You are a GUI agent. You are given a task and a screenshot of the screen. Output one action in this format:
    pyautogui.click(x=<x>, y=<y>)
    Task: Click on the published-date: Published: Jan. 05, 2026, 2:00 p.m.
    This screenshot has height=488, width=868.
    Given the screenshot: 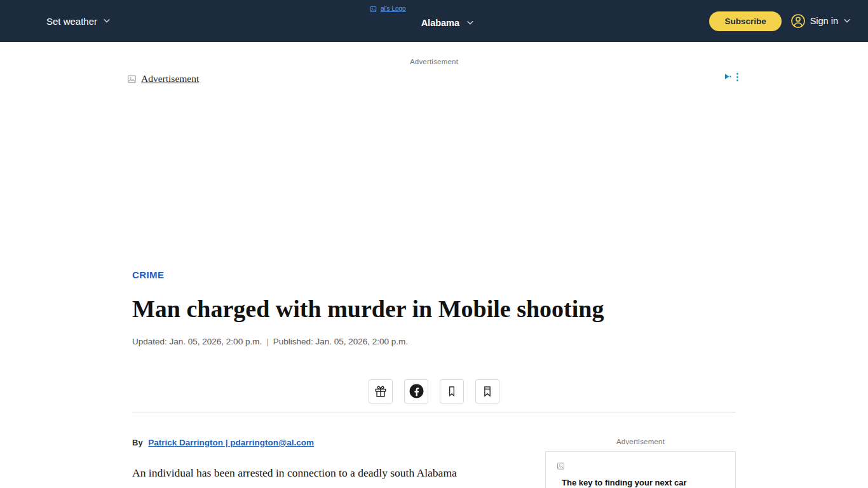 What is the action you would take?
    pyautogui.click(x=341, y=342)
    